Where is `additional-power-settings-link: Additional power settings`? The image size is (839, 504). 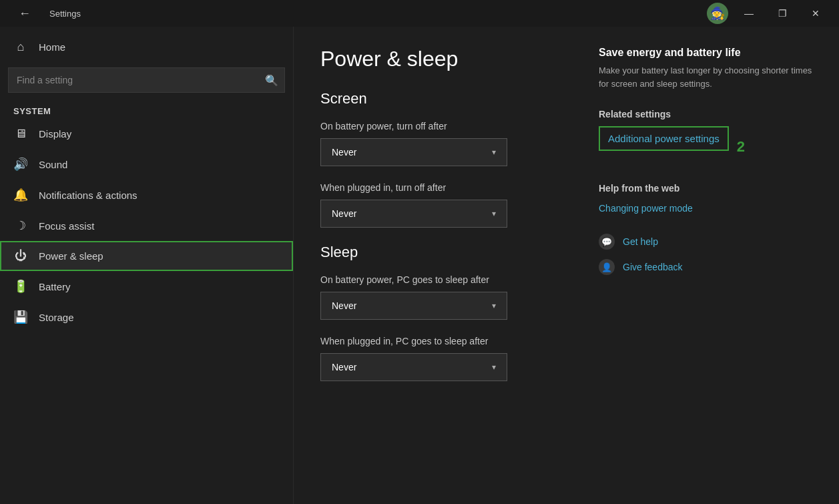 additional-power-settings-link: Additional power settings is located at coordinates (663, 139).